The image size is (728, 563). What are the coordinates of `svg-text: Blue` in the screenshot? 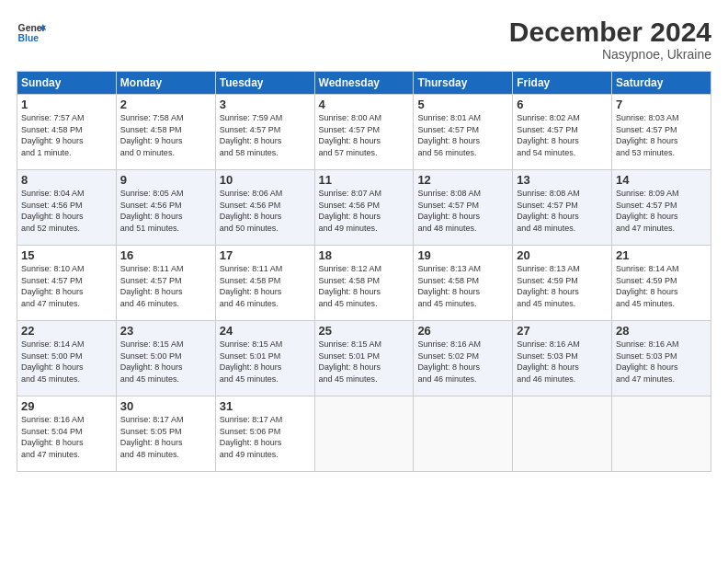 It's located at (29, 39).